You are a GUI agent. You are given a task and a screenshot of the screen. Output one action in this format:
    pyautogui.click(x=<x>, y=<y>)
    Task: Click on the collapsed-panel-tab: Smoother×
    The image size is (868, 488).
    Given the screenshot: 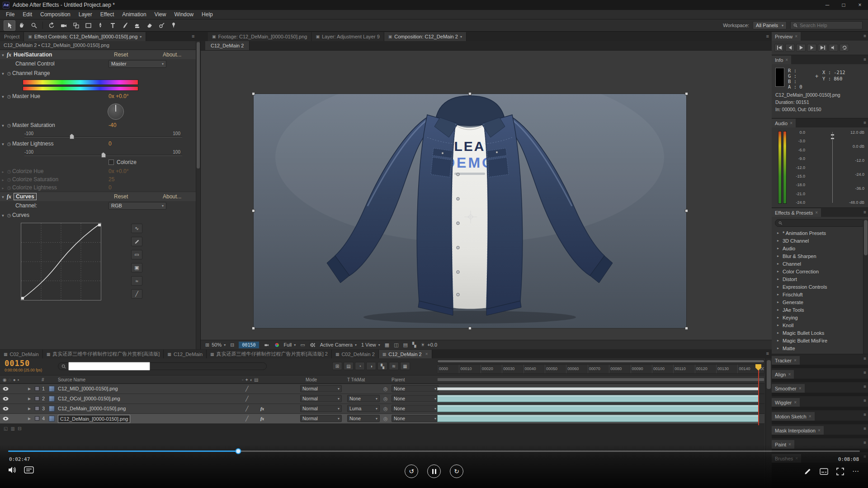 What is the action you would take?
    pyautogui.click(x=788, y=389)
    